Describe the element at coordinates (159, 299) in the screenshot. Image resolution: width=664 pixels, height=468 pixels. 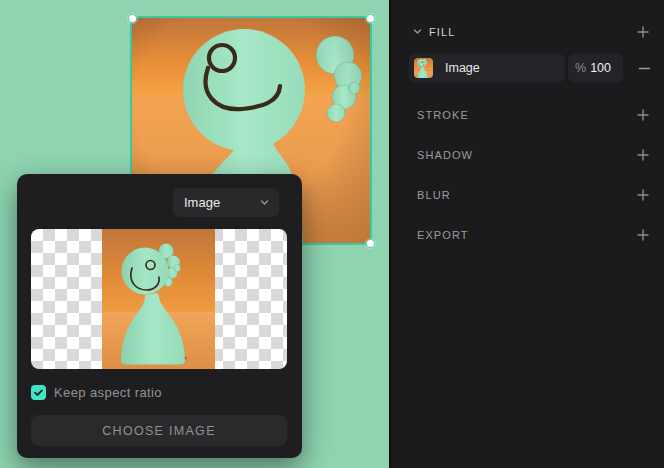
I see `image-preview` at that location.